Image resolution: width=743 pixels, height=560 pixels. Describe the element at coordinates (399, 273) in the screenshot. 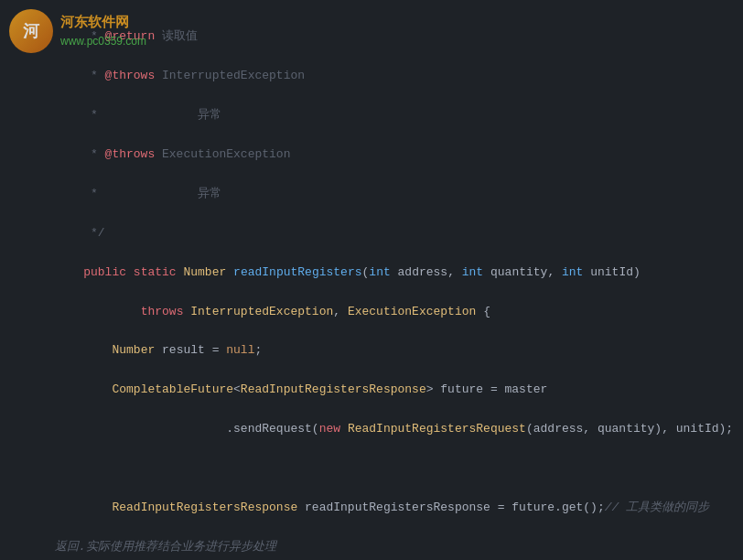

I see `code-line-7: public static Number readInputRegisters(…` at that location.